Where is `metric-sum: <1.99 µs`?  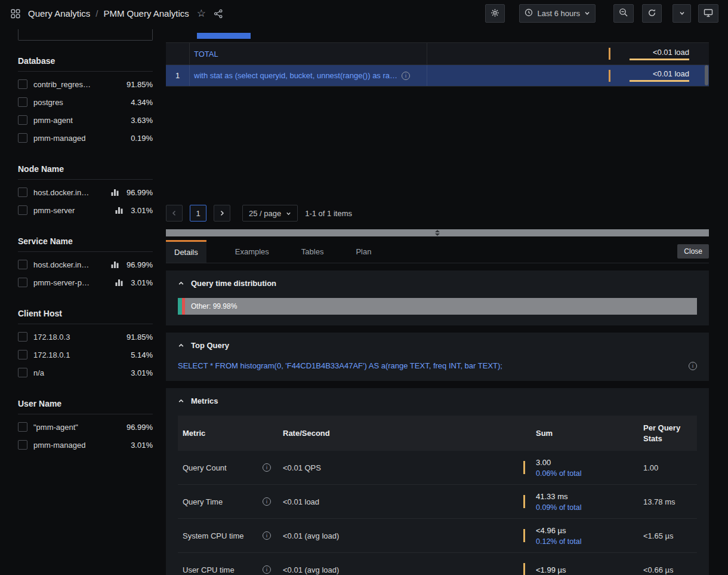 metric-sum: <1.99 µs is located at coordinates (584, 570).